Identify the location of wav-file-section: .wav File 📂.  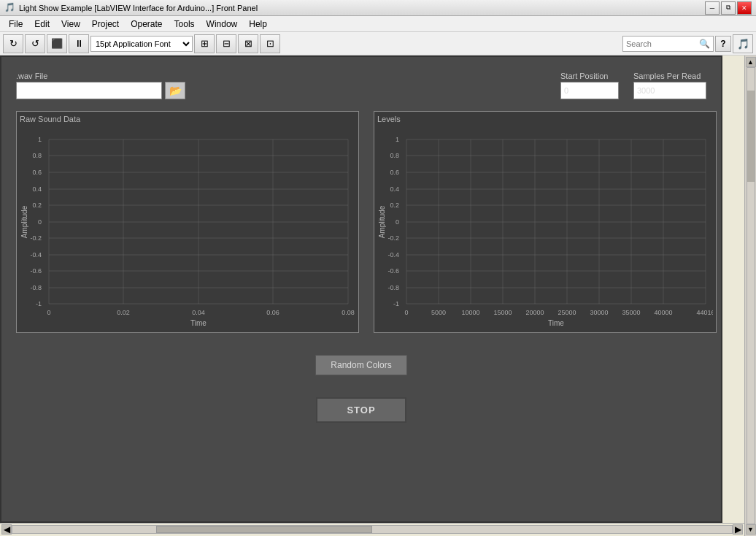
(101, 85).